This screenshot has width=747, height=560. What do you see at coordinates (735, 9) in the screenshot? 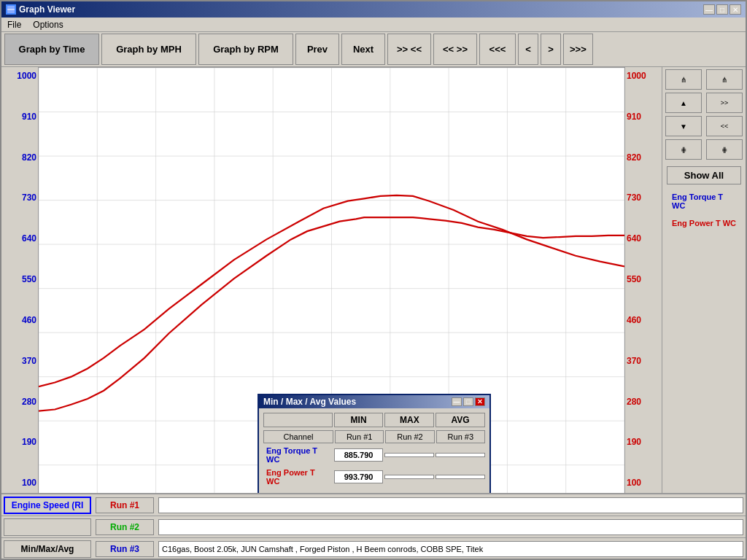
I see `close-button: ✕` at bounding box center [735, 9].